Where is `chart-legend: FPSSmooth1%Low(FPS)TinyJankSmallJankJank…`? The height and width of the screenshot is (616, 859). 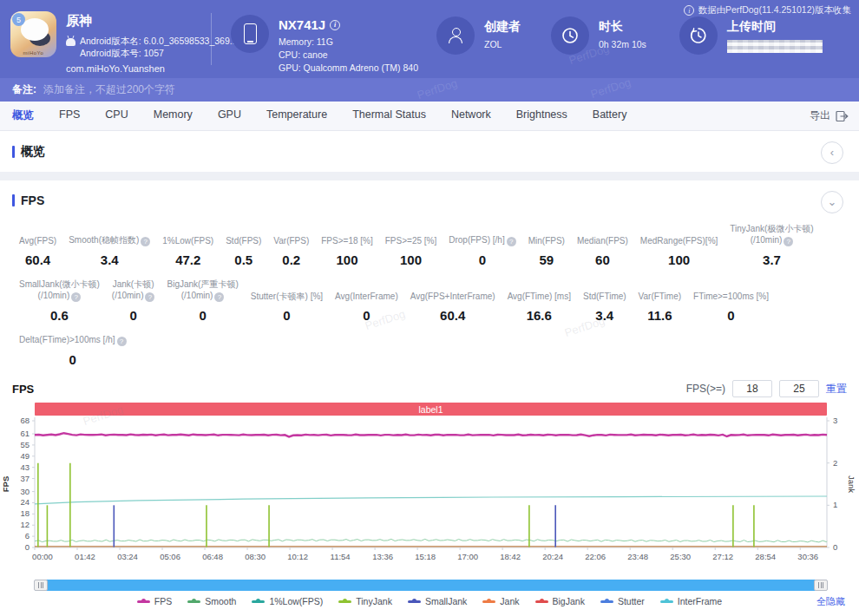 chart-legend: FPSSmooth1%Low(FPS)TinyJankSmallJankJank… is located at coordinates (430, 601).